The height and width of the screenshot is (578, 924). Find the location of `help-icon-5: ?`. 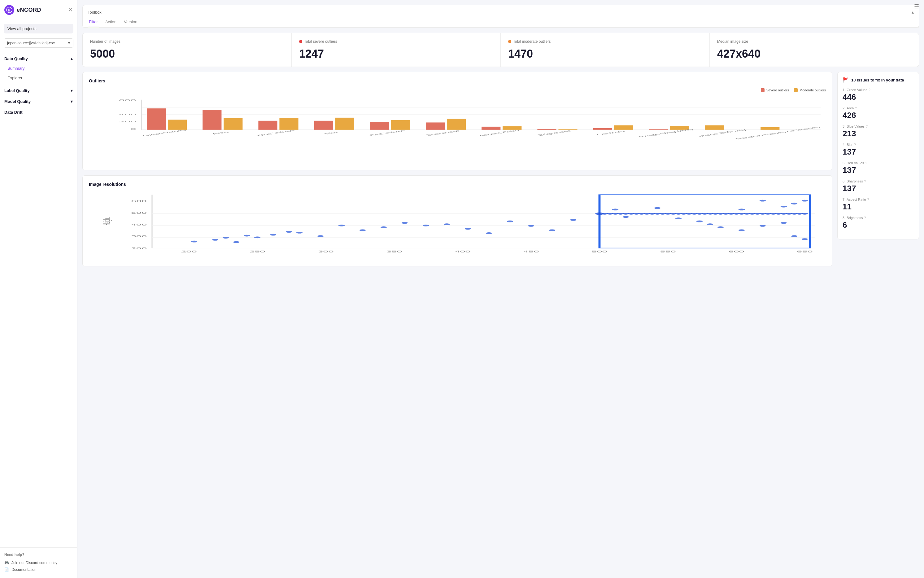

help-icon-5: ? is located at coordinates (866, 163).